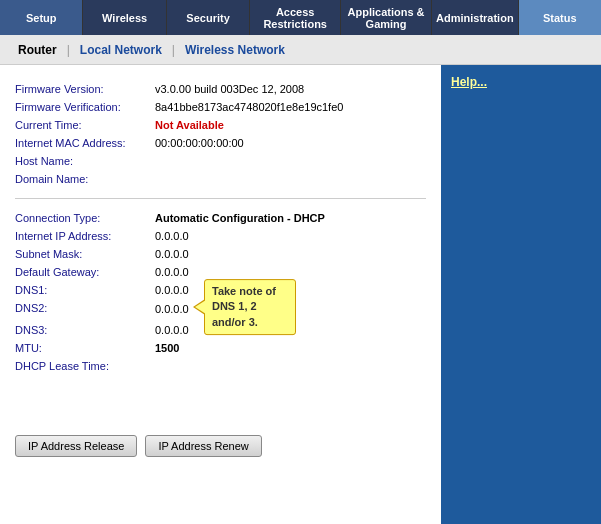 The image size is (601, 524). Describe the element at coordinates (220, 125) in the screenshot. I see `current-time-row: Current Time: Not Available` at that location.